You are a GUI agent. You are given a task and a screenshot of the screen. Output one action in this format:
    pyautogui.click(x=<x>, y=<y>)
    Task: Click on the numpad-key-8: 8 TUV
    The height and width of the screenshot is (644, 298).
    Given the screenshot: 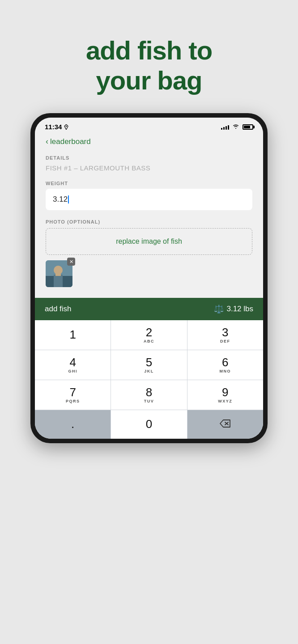 What is the action you would take?
    pyautogui.click(x=149, y=395)
    